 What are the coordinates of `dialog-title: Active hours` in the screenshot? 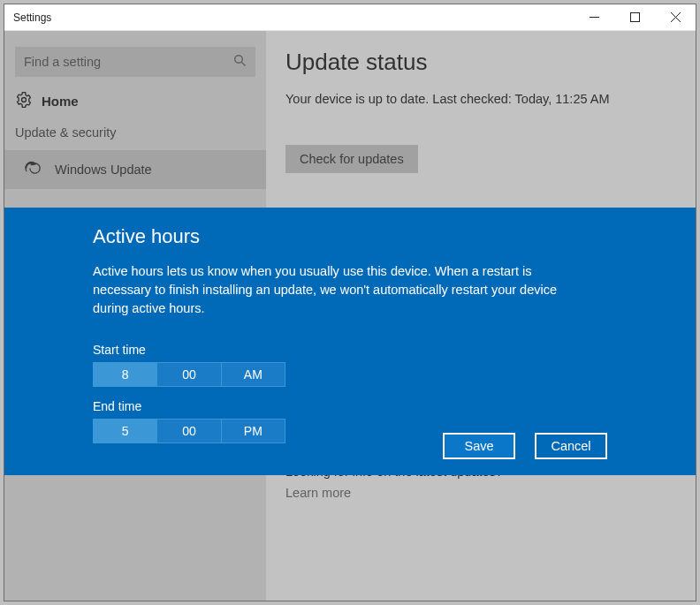 It's located at (394, 237).